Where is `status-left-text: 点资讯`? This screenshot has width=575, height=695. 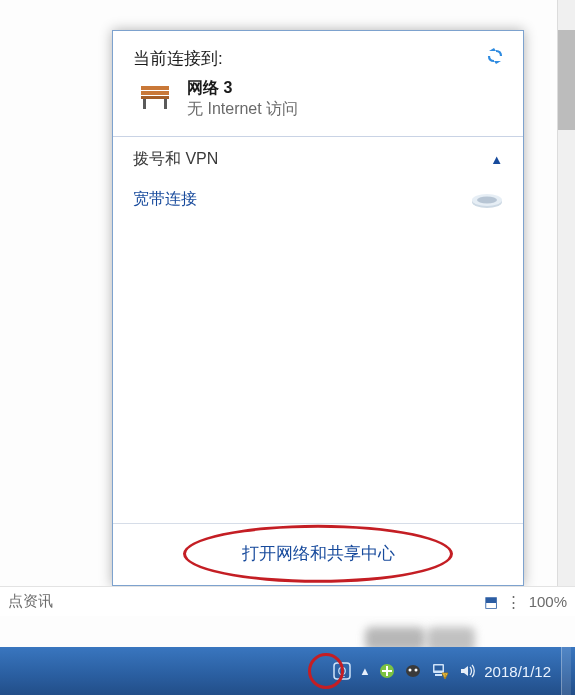 status-left-text: 点资讯 is located at coordinates (30, 602).